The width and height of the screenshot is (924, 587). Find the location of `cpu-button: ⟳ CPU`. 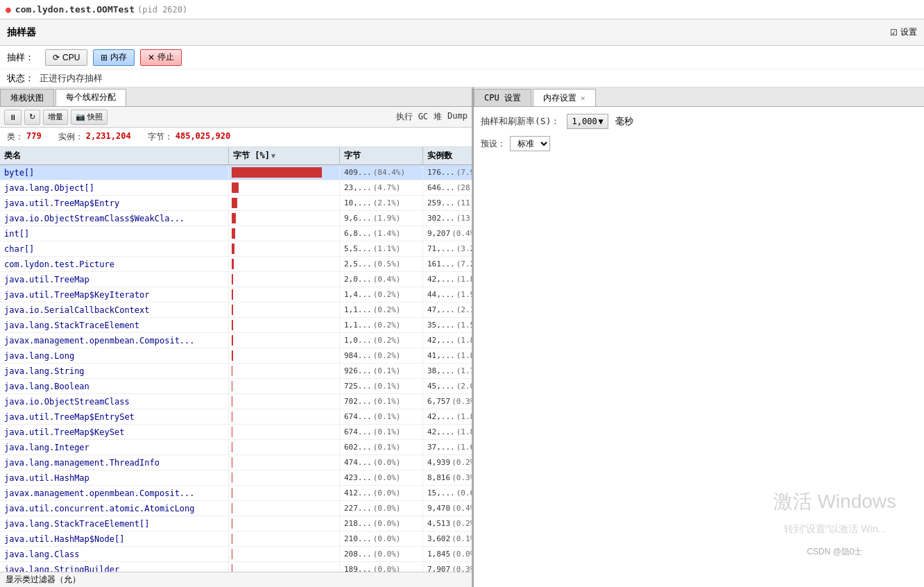

cpu-button: ⟳ CPU is located at coordinates (67, 58).